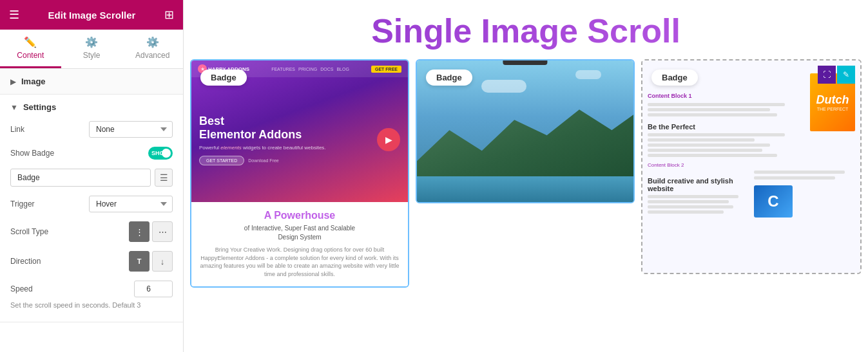 The width and height of the screenshot is (868, 352). Describe the element at coordinates (117, 129) in the screenshot. I see `link-control: None URL Media File` at that location.